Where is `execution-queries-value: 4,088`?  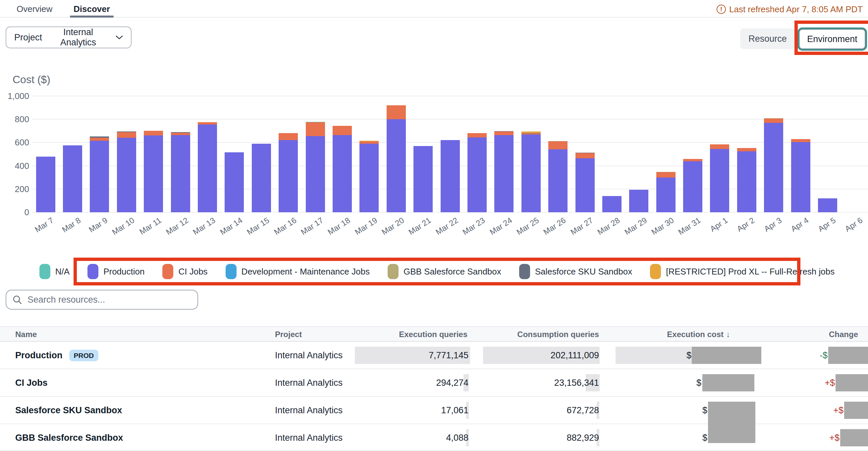 execution-queries-value: 4,088 is located at coordinates (457, 438).